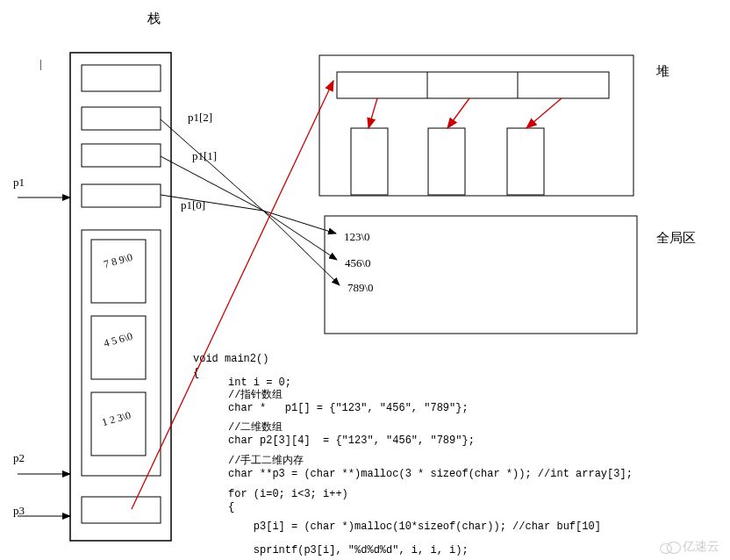  What do you see at coordinates (669, 547) in the screenshot?
I see `cloud-icon` at bounding box center [669, 547].